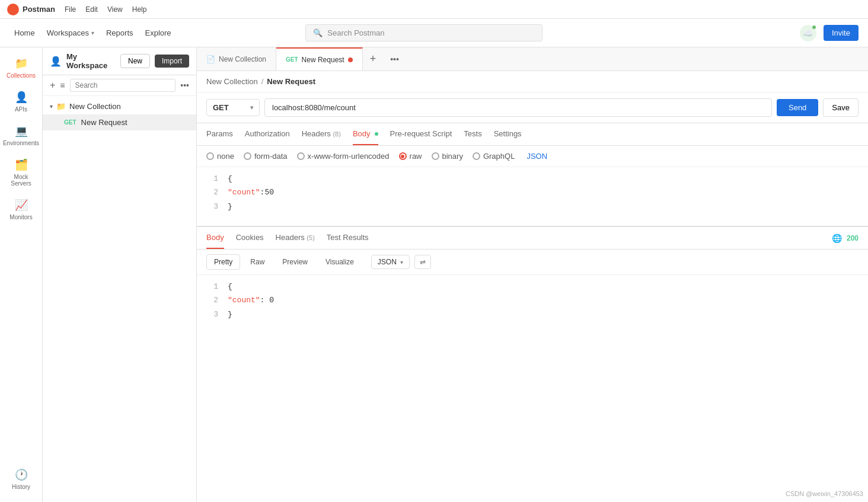  I want to click on sidebar-item-label: Monitors, so click(21, 217).